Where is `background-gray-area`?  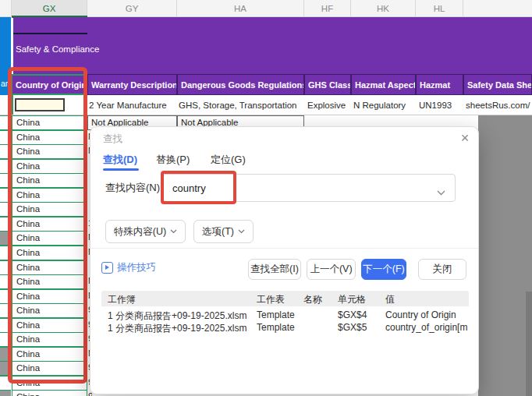 background-gray-area is located at coordinates (505, 256).